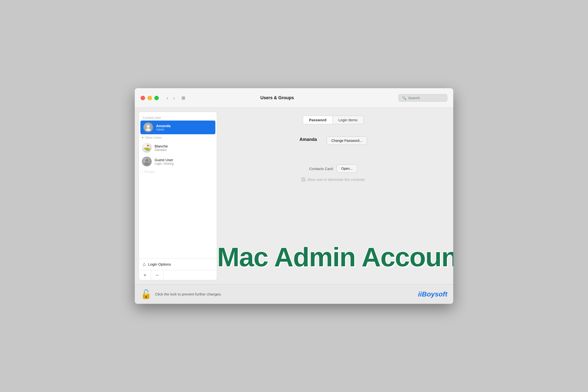 This screenshot has height=392, width=588. What do you see at coordinates (178, 138) in the screenshot?
I see `other-users-header: ▾ Other Users` at bounding box center [178, 138].